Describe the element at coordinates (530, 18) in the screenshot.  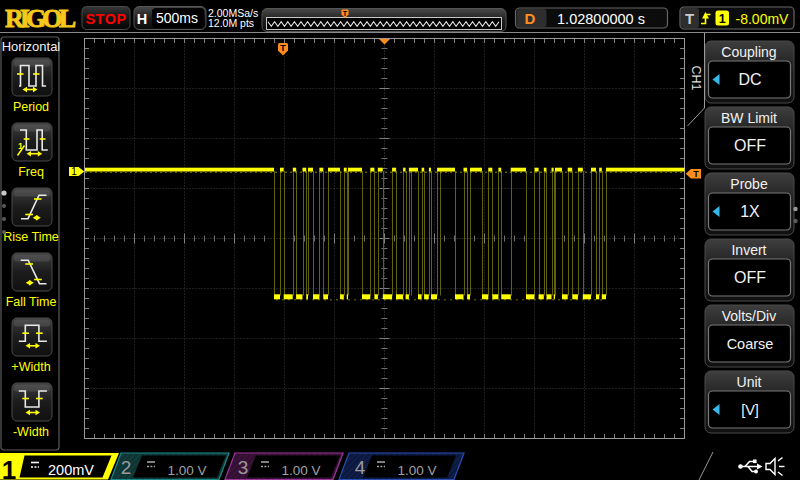
I see `svg-text: D` at that location.